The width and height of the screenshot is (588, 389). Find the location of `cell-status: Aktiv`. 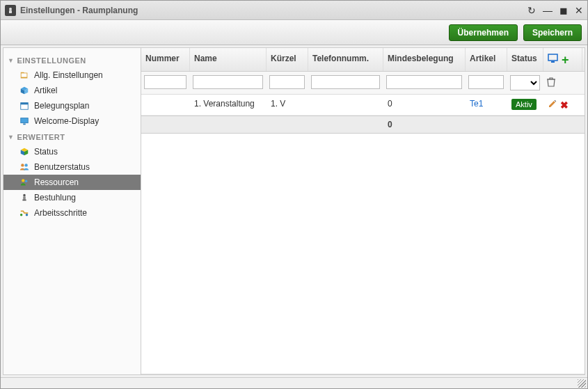

cell-status: Aktiv is located at coordinates (525, 104).